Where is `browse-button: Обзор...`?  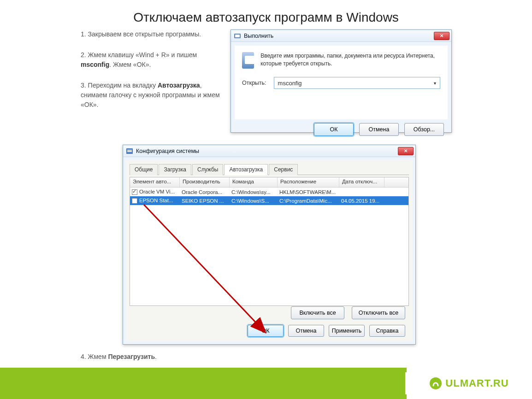
browse-button: Обзор... is located at coordinates (424, 129).